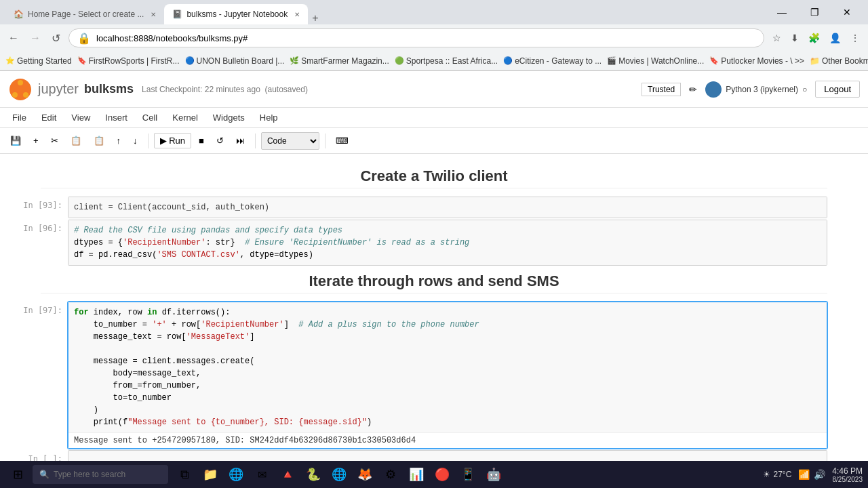  I want to click on stop-button: ■, so click(201, 141).